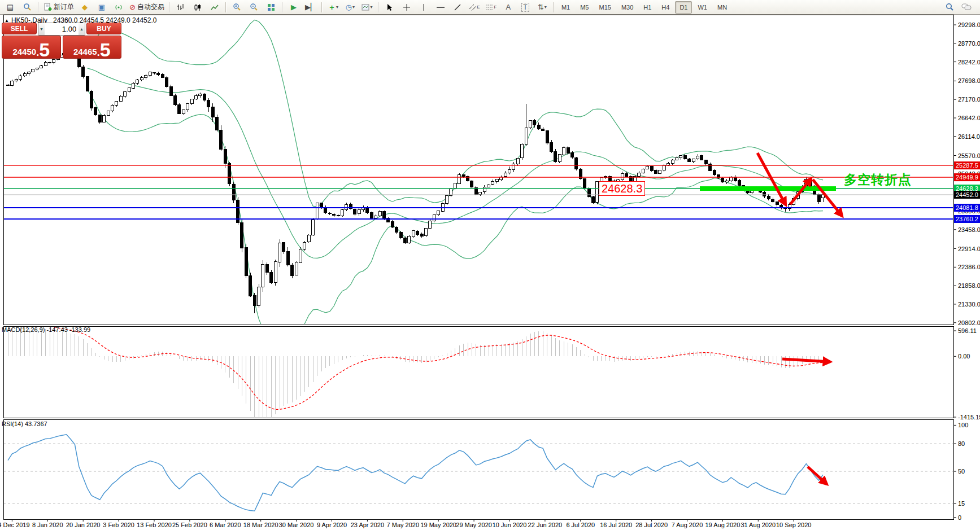 The height and width of the screenshot is (530, 980). What do you see at coordinates (237, 7) in the screenshot?
I see `zoom-in-button` at bounding box center [237, 7].